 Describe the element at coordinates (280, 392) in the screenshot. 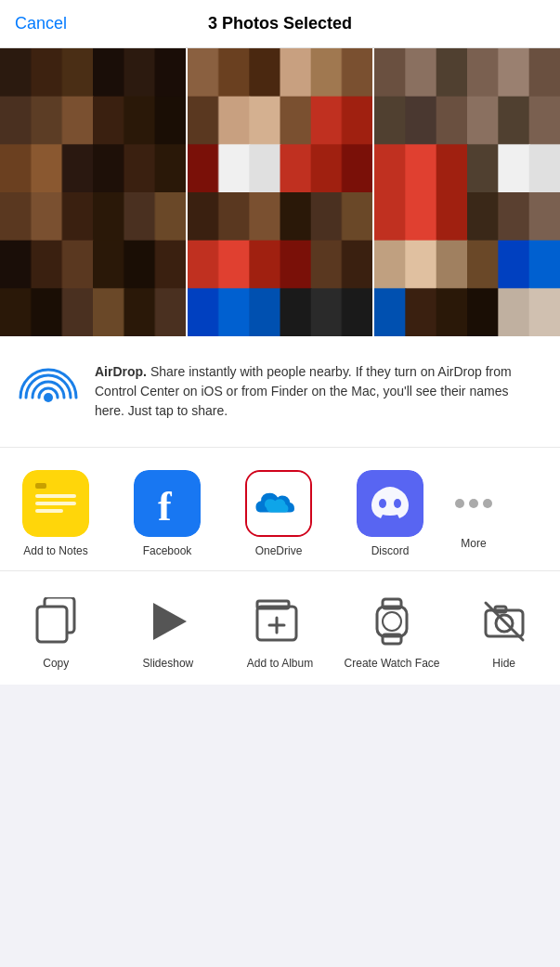

I see `airdrop-section: AirDrop. Share instantly with people nea…` at that location.